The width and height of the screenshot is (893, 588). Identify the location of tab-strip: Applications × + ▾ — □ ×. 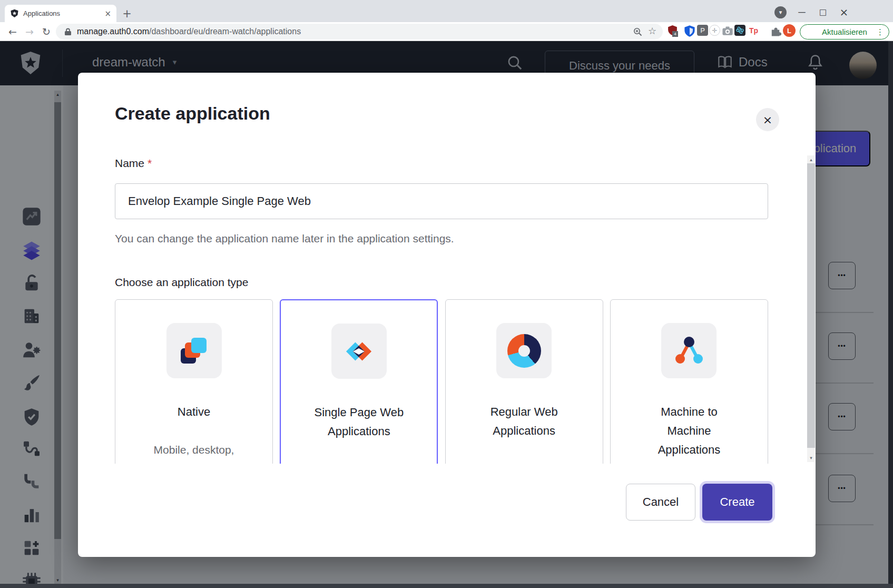
(447, 11).